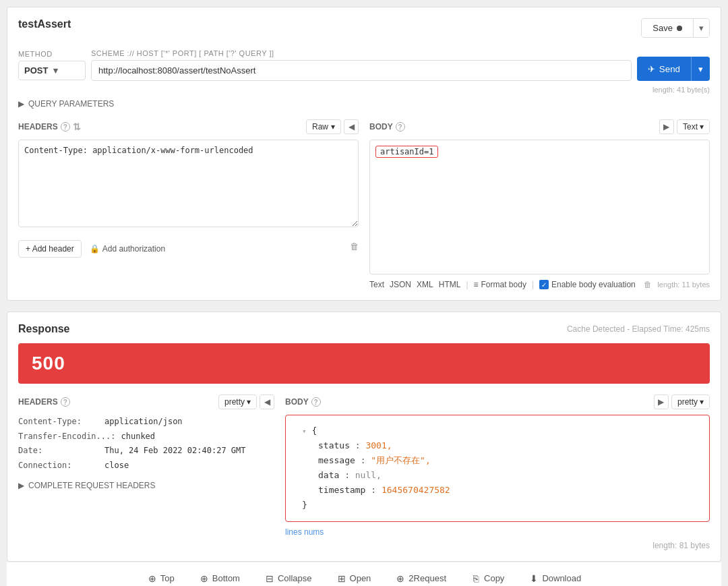 Image resolution: width=728 pixels, height=586 pixels. I want to click on resp-body-json: ▾ { status : 3001, message : "用户不存在",, so click(497, 468).